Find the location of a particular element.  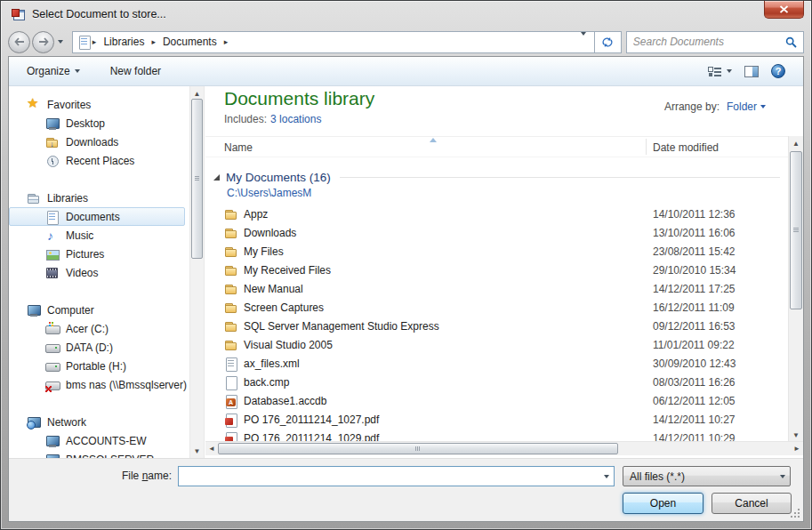

arrange-by-control: Arrange by: Folder is located at coordinates (715, 107).